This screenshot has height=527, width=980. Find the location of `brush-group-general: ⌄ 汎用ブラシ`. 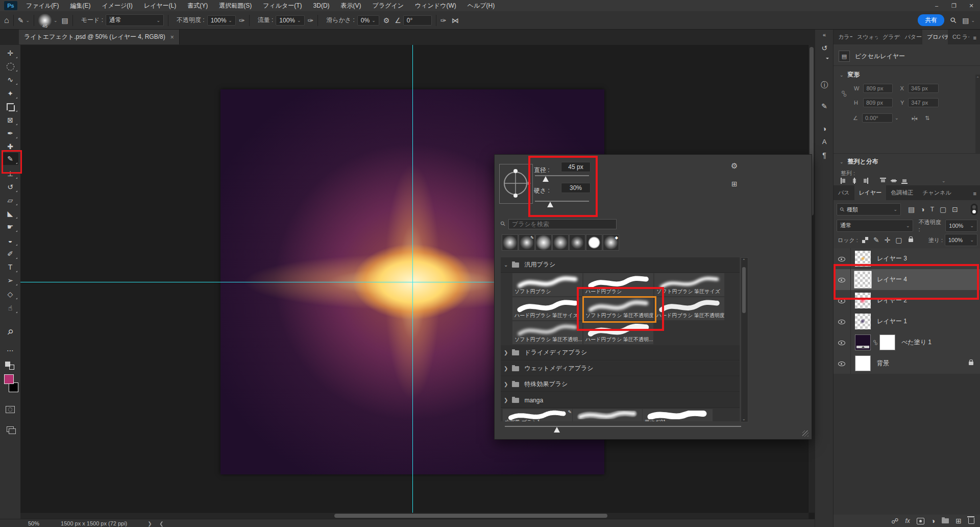

brush-group-general: ⌄ 汎用ブラシ is located at coordinates (620, 265).